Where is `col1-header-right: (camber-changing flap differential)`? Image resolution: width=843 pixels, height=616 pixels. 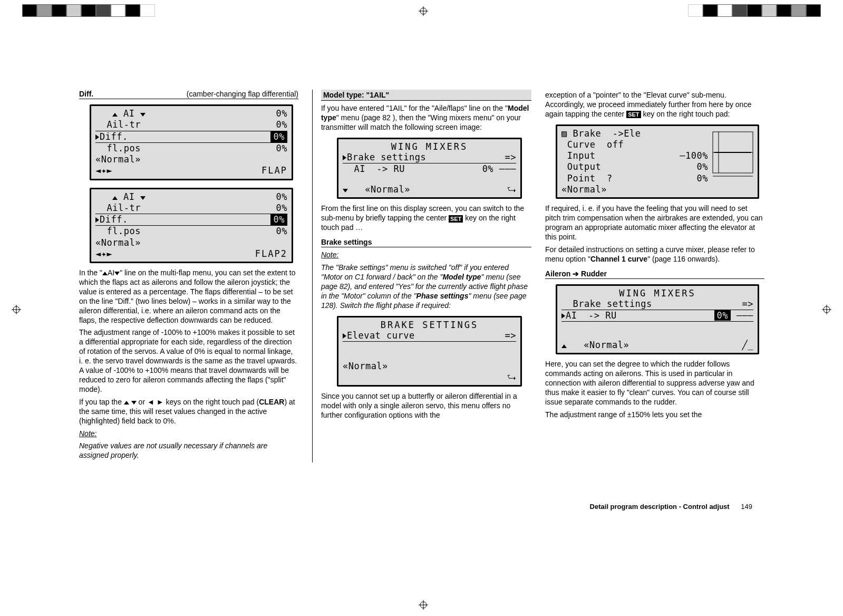 col1-header-right: (camber-changing flap differential) is located at coordinates (243, 94).